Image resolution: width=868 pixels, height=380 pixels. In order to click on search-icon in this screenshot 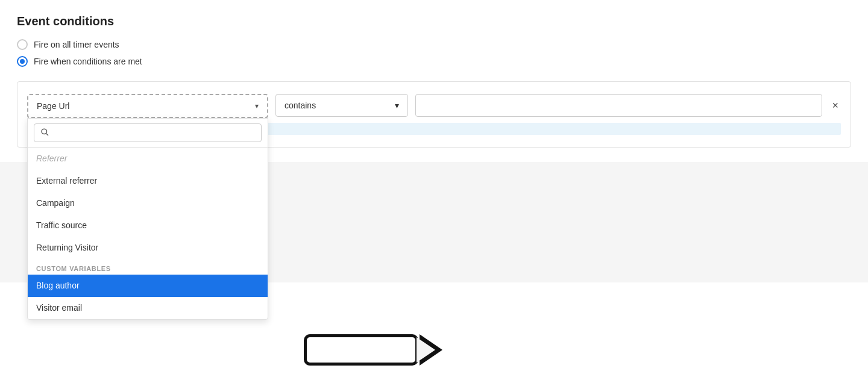, I will do `click(45, 132)`.